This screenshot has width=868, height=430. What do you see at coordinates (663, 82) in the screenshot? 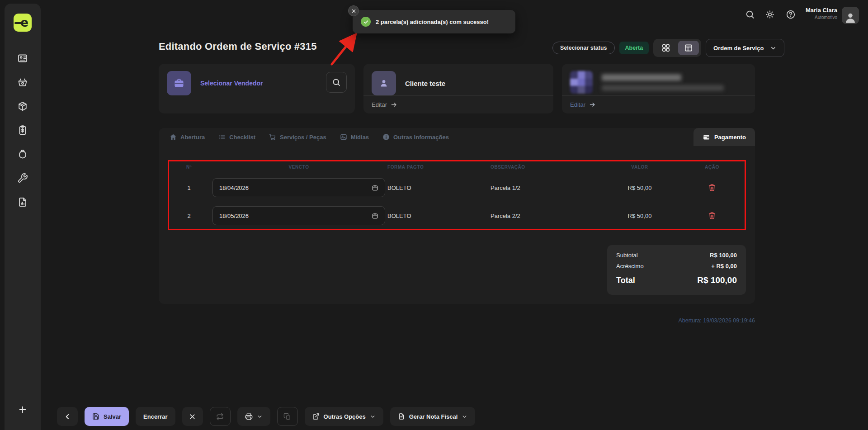
I see `blurred-text` at bounding box center [663, 82].